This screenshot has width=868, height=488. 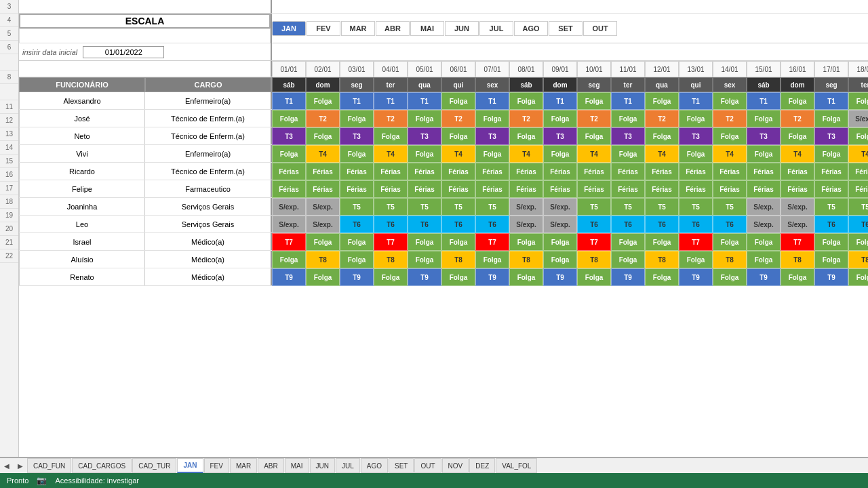 I want to click on schedule-cell-21-13: T8, so click(x=730, y=260).